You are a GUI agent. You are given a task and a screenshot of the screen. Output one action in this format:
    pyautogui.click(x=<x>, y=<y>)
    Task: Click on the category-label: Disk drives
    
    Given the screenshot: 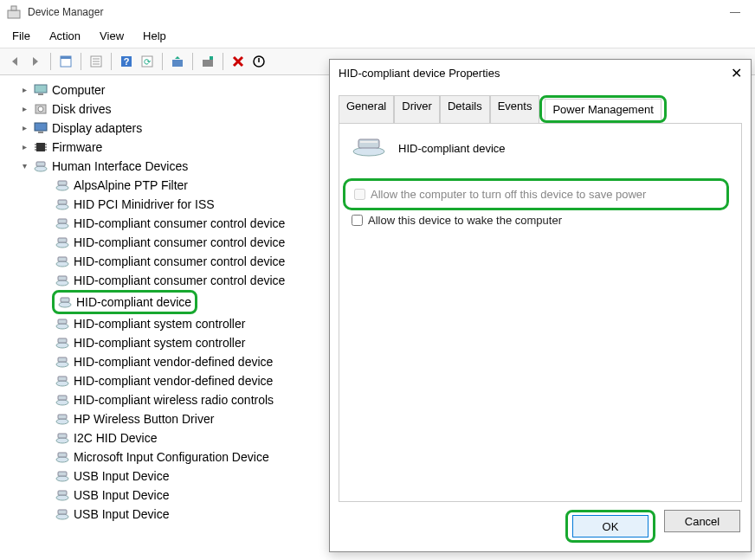 What is the action you would take?
    pyautogui.click(x=81, y=109)
    